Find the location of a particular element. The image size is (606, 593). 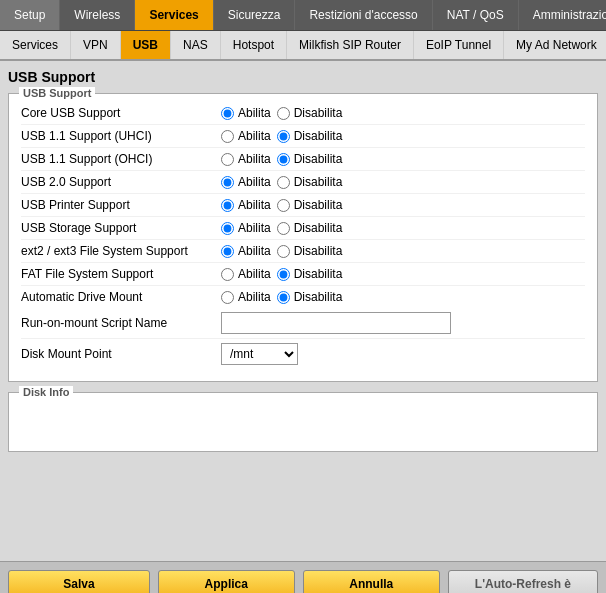

form-row: USB 1.1 Support (UHCI)AbilitaDisabilita is located at coordinates (303, 136).